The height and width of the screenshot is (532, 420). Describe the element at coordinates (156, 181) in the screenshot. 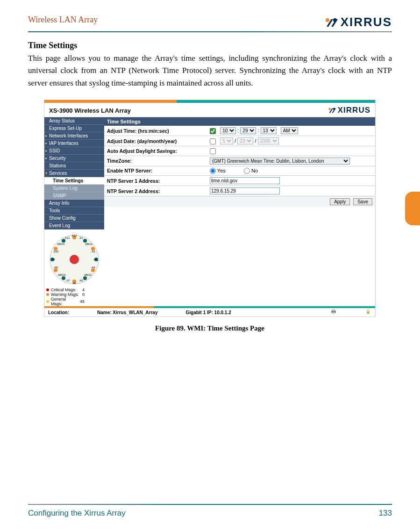

I see `ntp1-label: NTP Server 1 Address:` at that location.